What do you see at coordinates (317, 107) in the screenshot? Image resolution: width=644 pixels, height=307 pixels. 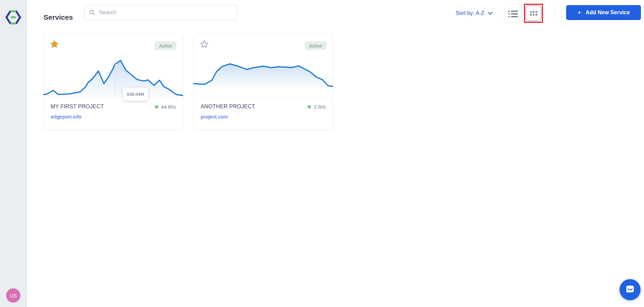 I see `request-rate: 2 R/s` at bounding box center [317, 107].